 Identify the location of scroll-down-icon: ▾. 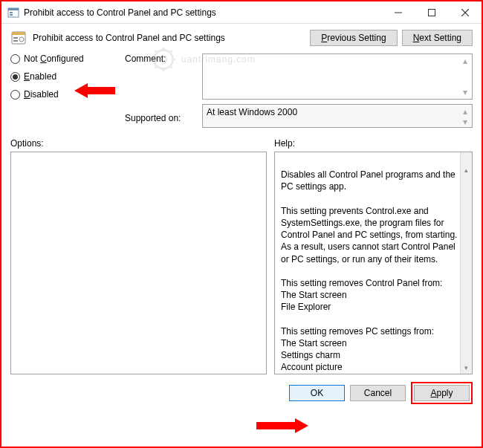
(467, 368).